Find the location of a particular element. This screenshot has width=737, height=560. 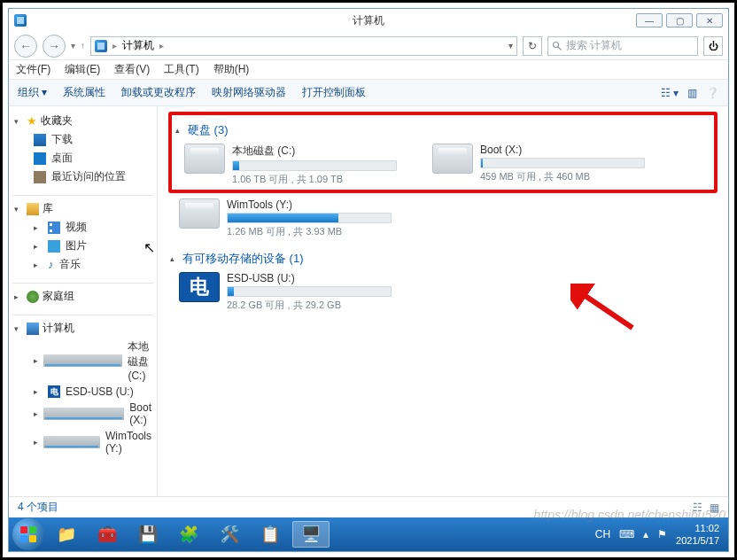

help-button: ❔ is located at coordinates (712, 93).